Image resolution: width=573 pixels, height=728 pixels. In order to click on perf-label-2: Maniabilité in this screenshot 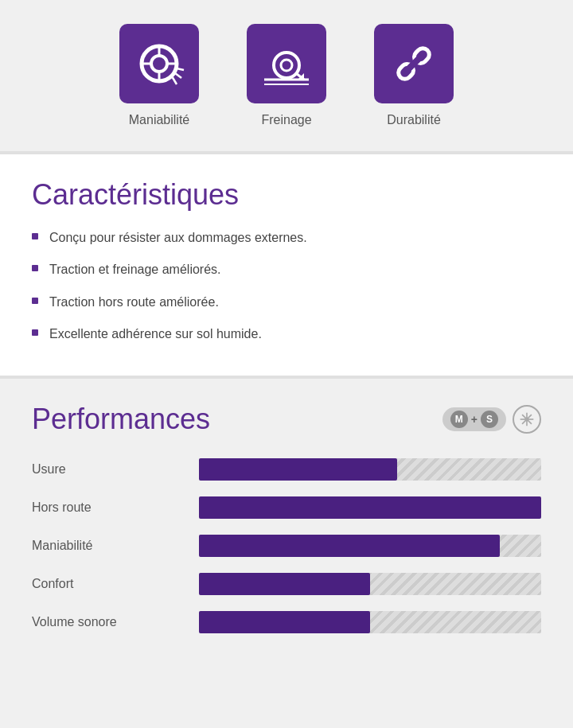, I will do `click(115, 546)`.